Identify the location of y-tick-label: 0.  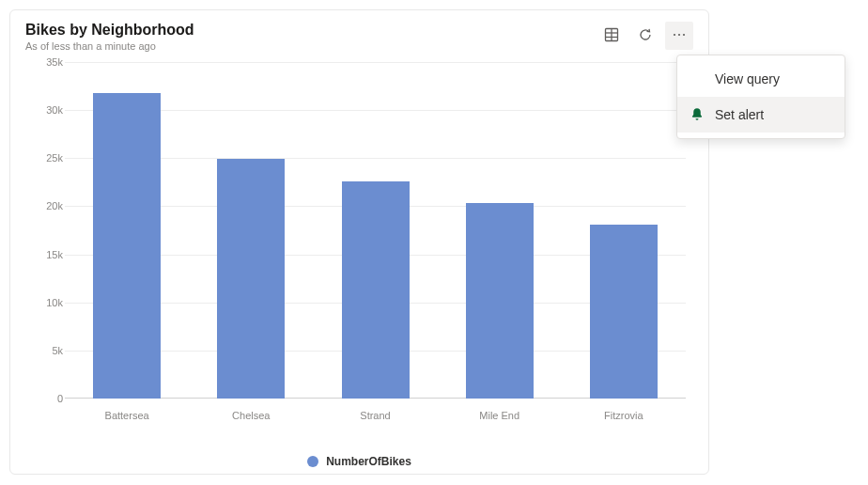
(44, 399).